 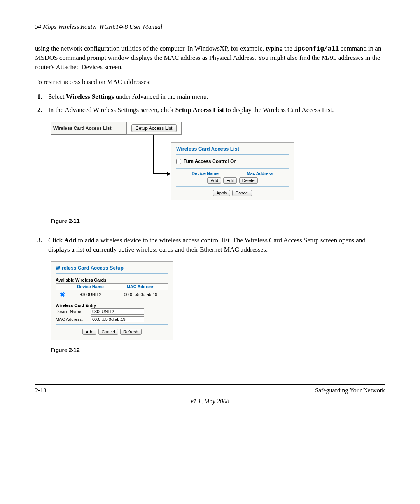 I want to click on mac-address-label: MAC Address:, so click(x=73, y=319).